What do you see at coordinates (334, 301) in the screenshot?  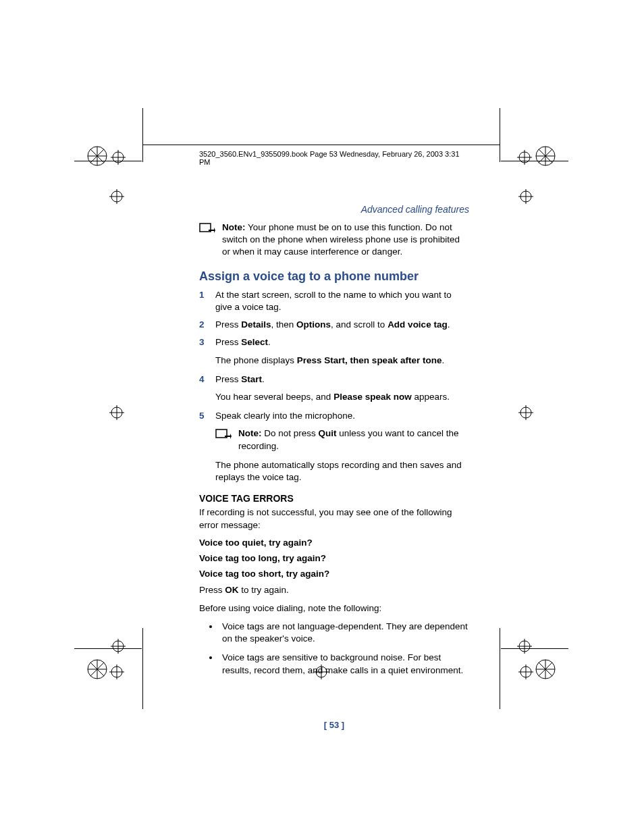 I see `step-1: 1 At the start screen, scroll to the nam…` at bounding box center [334, 301].